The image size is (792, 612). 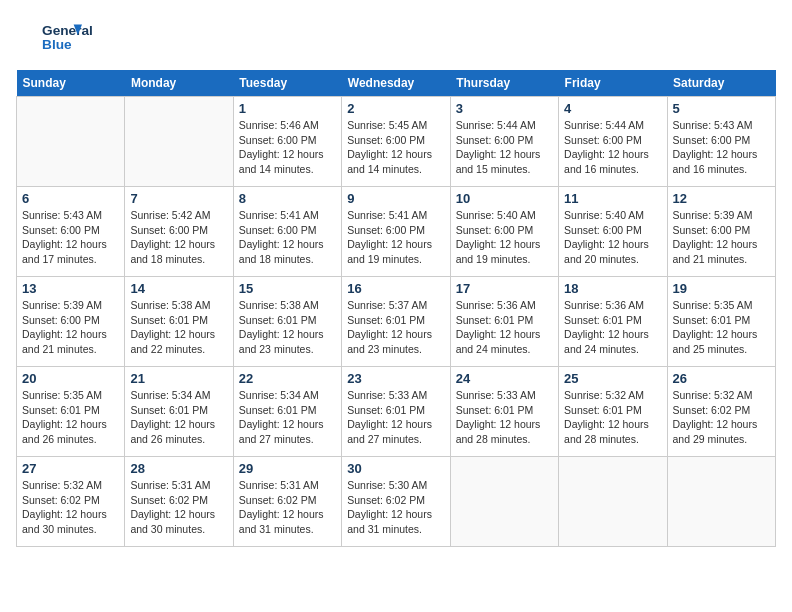 I want to click on day-number: 25, so click(x=612, y=378).